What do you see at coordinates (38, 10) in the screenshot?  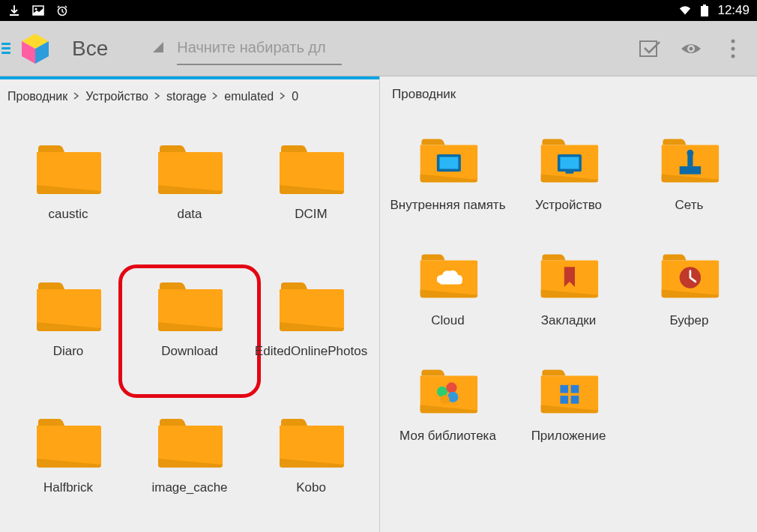 I see `image-icon` at bounding box center [38, 10].